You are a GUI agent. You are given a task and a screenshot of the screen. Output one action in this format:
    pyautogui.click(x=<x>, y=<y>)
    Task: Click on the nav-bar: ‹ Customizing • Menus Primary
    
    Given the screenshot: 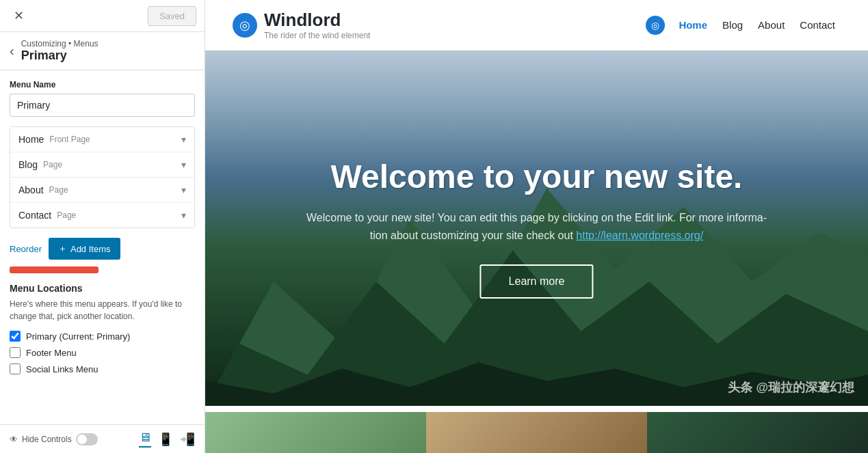 What is the action you would take?
    pyautogui.click(x=103, y=51)
    